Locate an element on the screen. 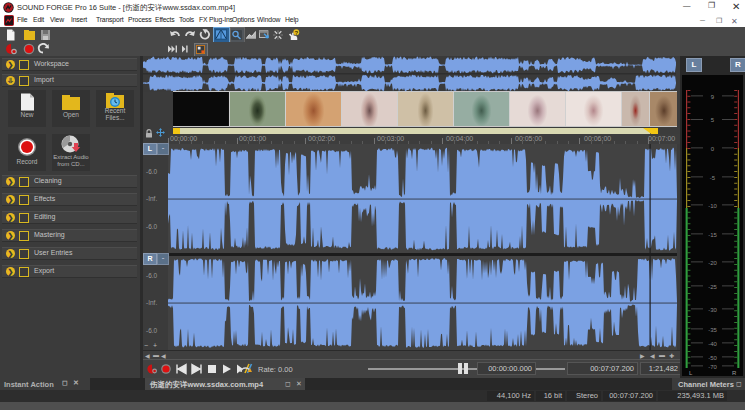  svg-text: -5 is located at coordinates (713, 178).